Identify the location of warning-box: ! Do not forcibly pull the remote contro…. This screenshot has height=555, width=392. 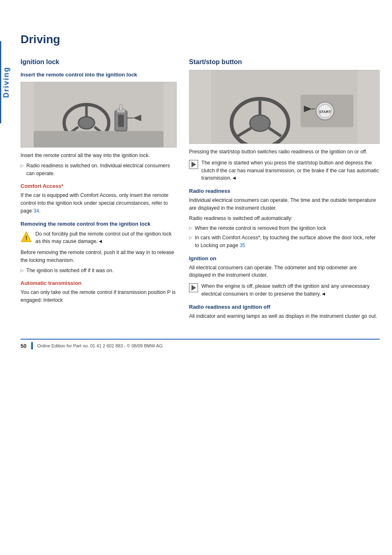
(99, 238).